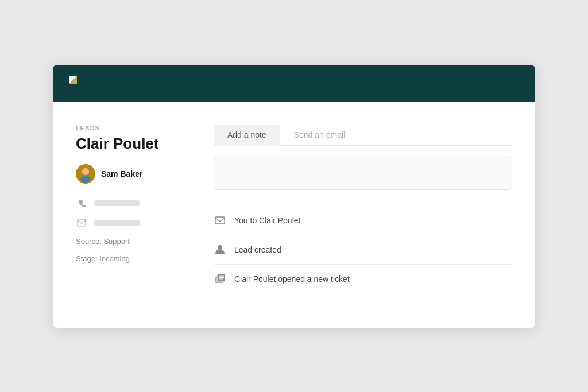 This screenshot has height=392, width=588. Describe the element at coordinates (363, 279) in the screenshot. I see `activity-item-ticket: Clair Poulet opened a new ticket` at that location.